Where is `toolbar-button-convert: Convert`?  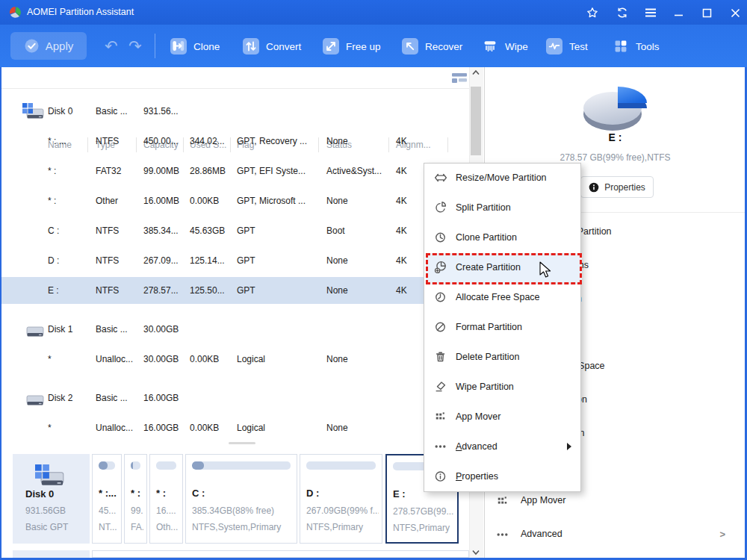
toolbar-button-convert: Convert is located at coordinates (272, 46).